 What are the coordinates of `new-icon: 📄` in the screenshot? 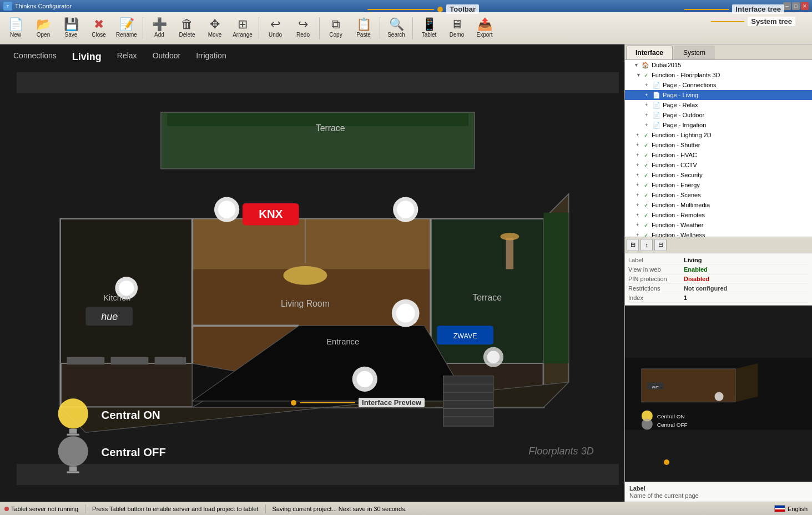 It's located at (16, 24).